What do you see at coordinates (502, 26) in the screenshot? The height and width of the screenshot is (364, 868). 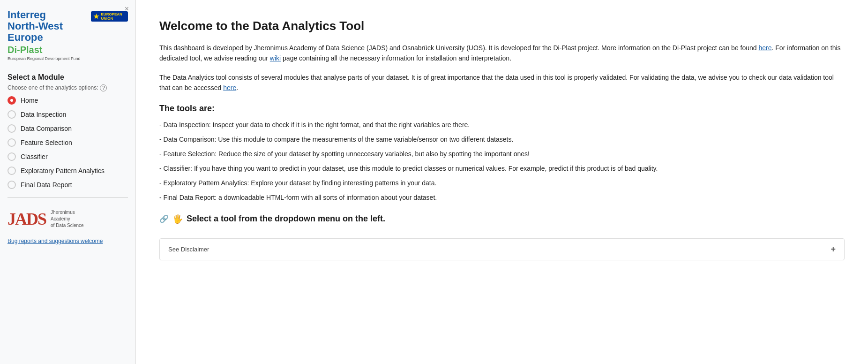 I see `page-title: Welcome to the Data Analytics Tool` at bounding box center [502, 26].